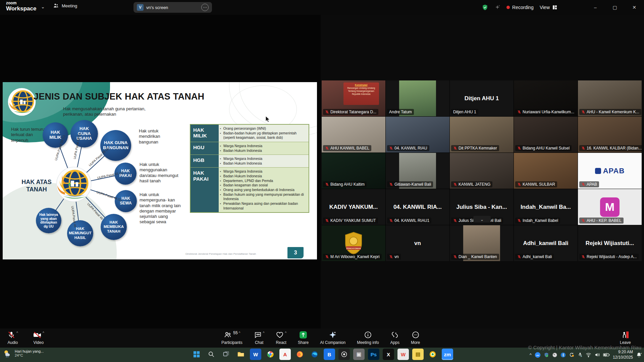 This screenshot has width=644, height=362. I want to click on maximize-button: ▢, so click(615, 7).